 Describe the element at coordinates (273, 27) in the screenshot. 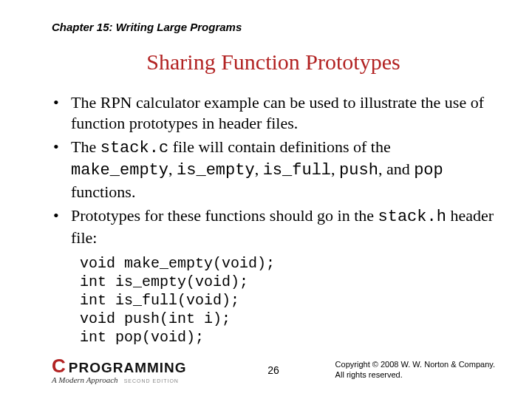

I see `chapter-label: Chapter 15: Writing Large Programs` at that location.